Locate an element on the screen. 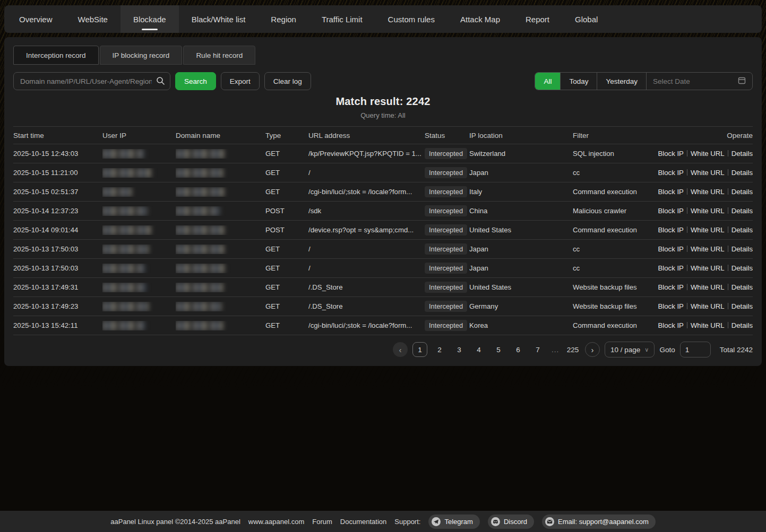 The image size is (766, 532). page-ellipsis: ... is located at coordinates (555, 350).